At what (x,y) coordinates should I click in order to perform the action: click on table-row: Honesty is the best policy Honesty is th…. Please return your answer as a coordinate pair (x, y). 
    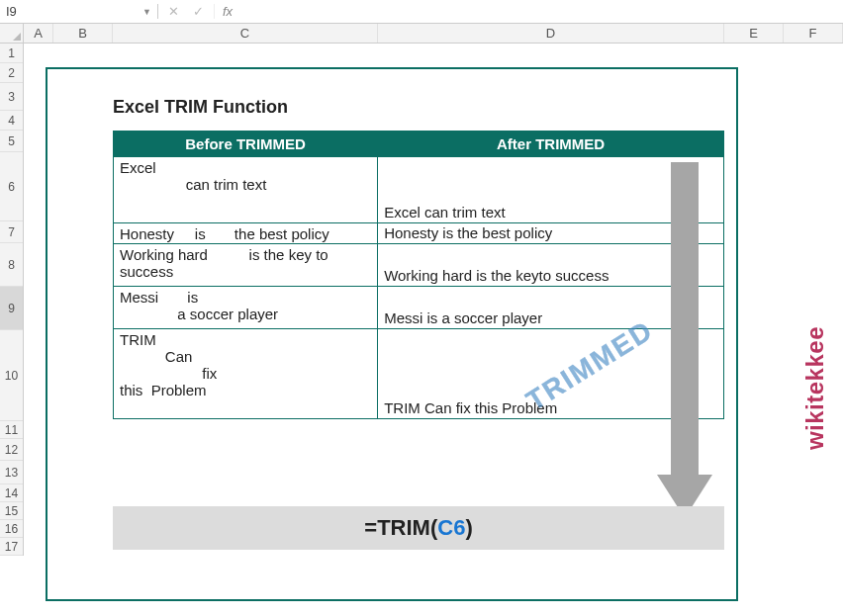
    Looking at the image, I should click on (419, 233).